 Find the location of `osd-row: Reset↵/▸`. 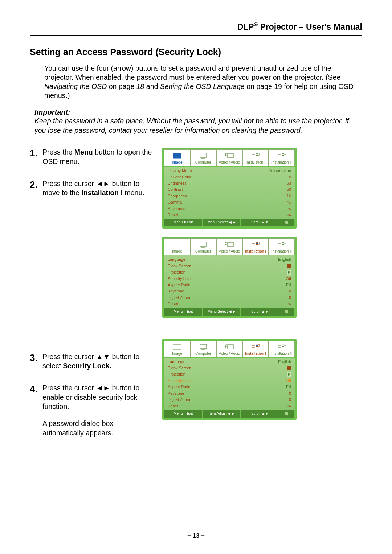

osd-row: Reset↵/▸ is located at coordinates (229, 406).